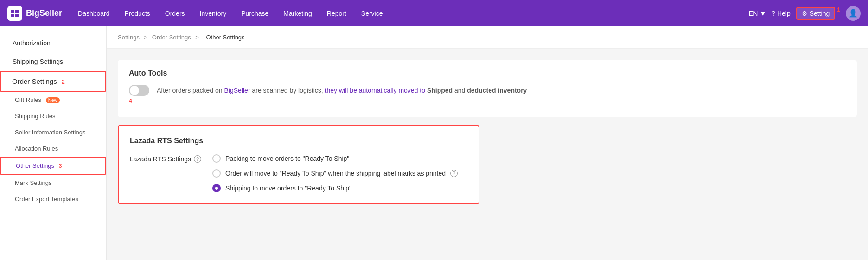 Image resolution: width=868 pixels, height=260 pixels. I want to click on nav-service: Service, so click(372, 13).